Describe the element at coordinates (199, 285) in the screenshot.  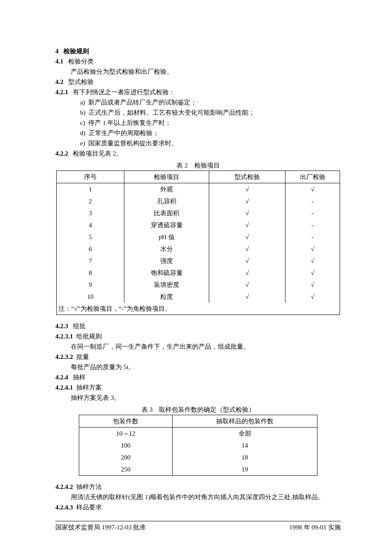
I see `table-row: 9装填密度√√` at that location.